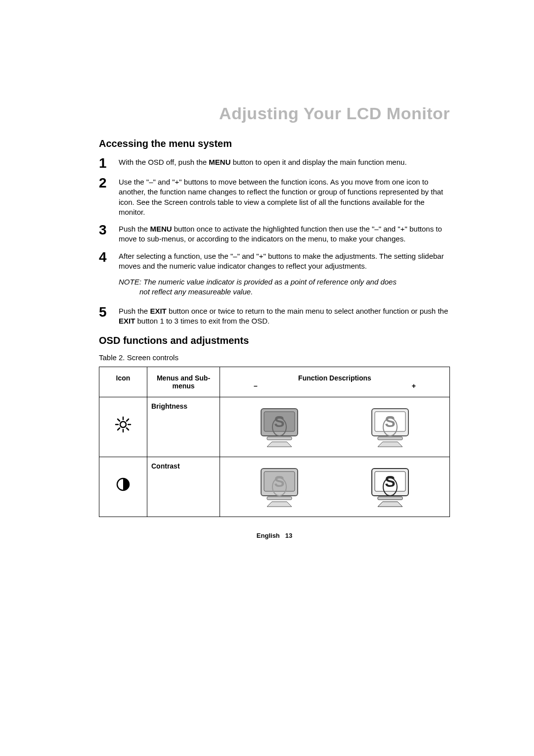 This screenshot has width=534, height=756. I want to click on text: With the OSD off, push the, so click(164, 162).